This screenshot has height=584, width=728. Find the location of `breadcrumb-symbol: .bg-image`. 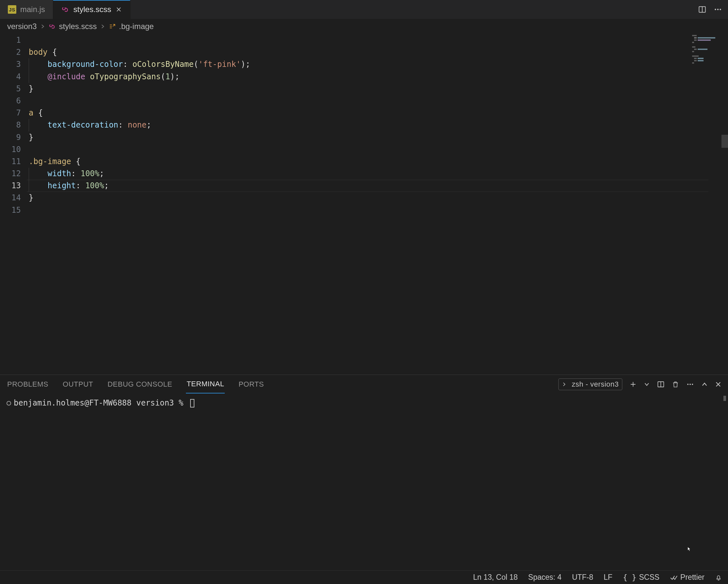

breadcrumb-symbol: .bg-image is located at coordinates (136, 26).